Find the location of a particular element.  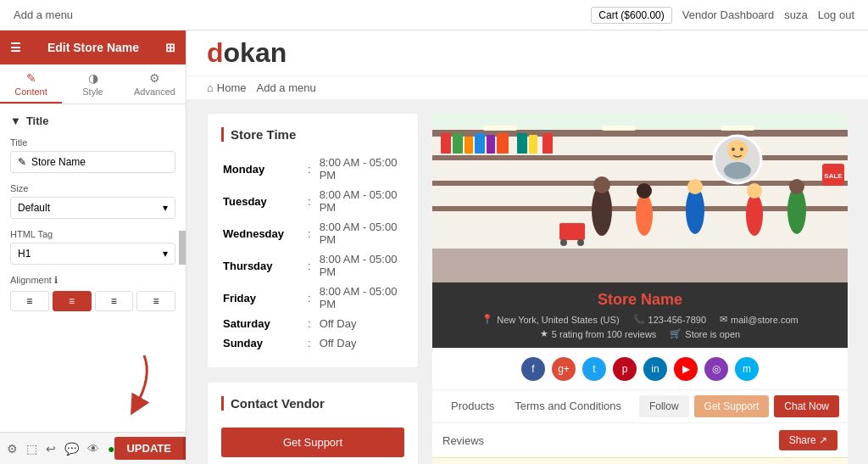

day-cell: Tuesday is located at coordinates (261, 201).